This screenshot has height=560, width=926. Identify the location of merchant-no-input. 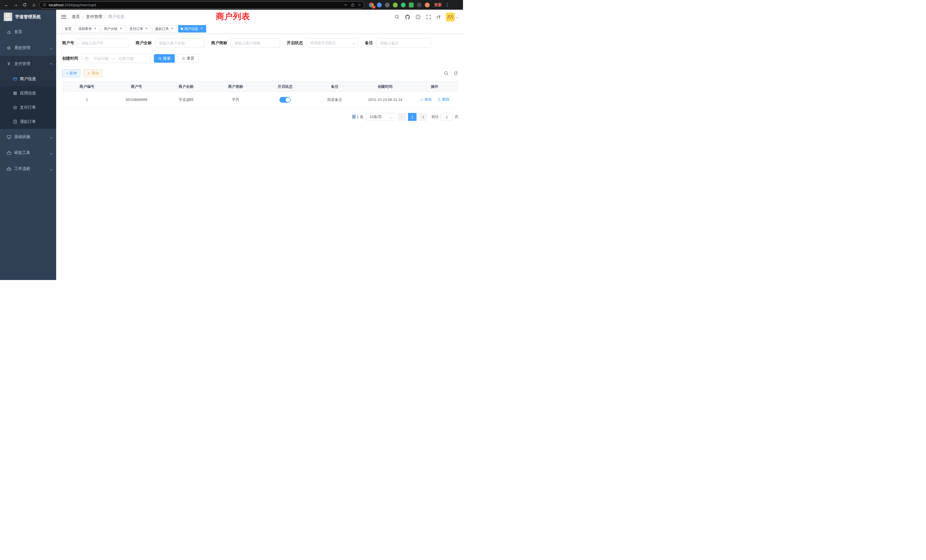
(103, 43).